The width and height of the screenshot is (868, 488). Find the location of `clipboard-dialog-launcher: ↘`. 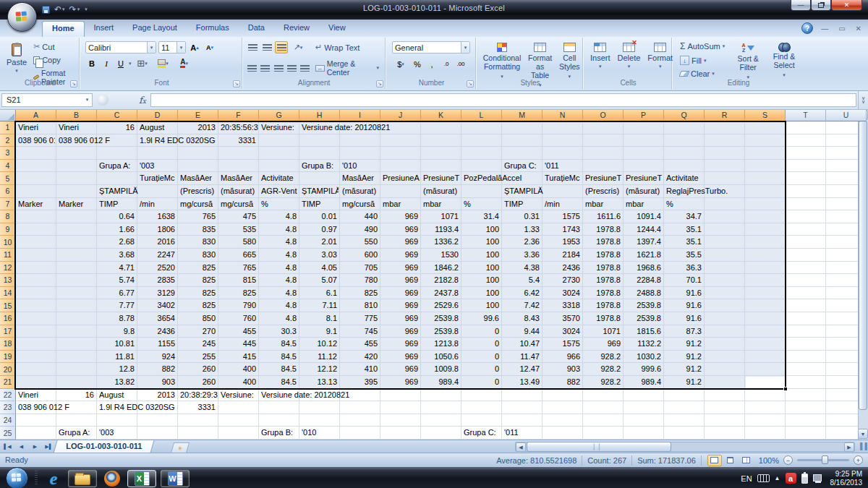

clipboard-dialog-launcher: ↘ is located at coordinates (74, 84).